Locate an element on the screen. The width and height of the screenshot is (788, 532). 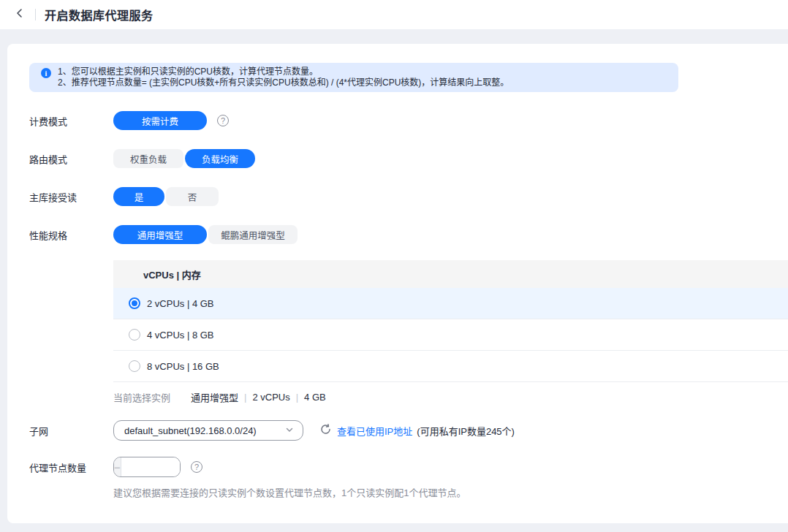
subnet-select: default_subnet(192.168.0.0/24) is located at coordinates (208, 430).